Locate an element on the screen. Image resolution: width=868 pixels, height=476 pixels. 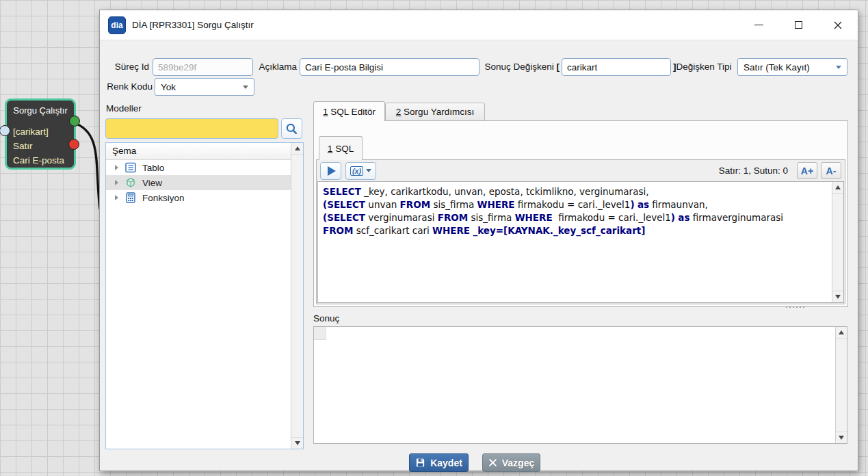
floppy-disk-icon is located at coordinates (420, 462).